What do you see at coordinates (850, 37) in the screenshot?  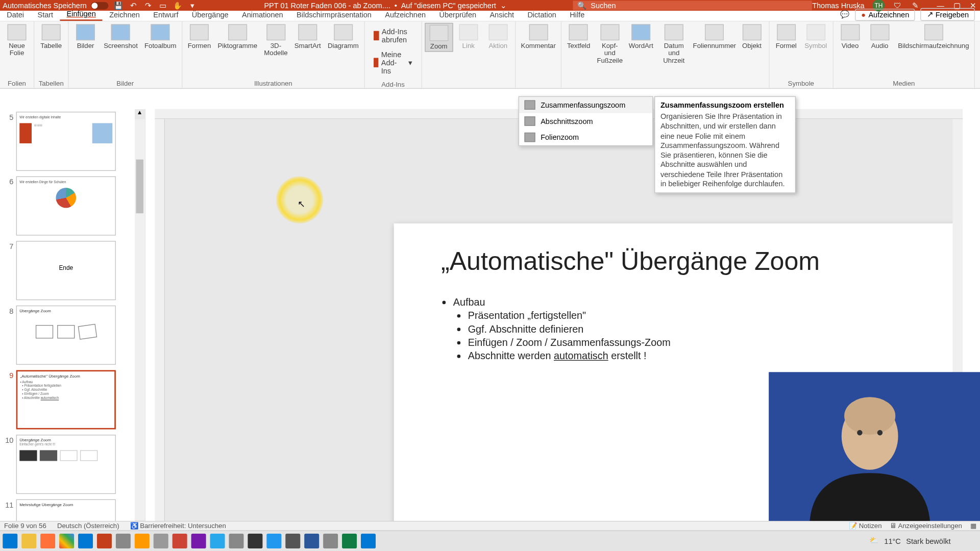 I see `video-button: Video` at bounding box center [850, 37].